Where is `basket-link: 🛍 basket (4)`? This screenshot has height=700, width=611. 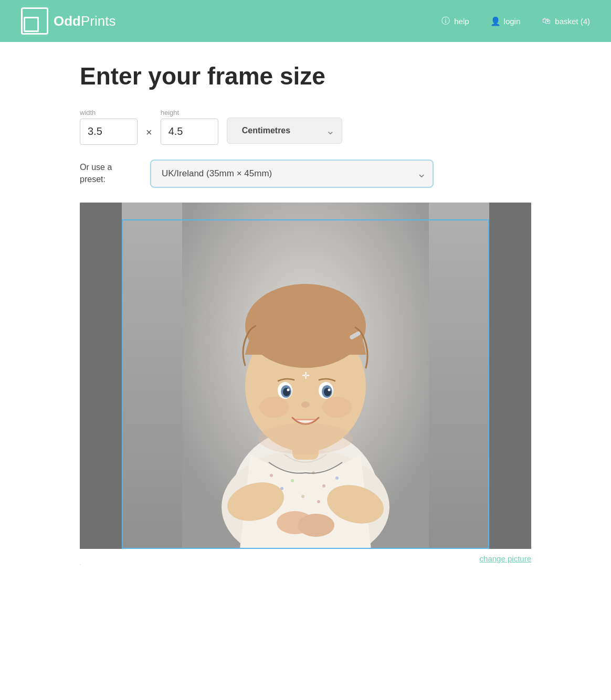 basket-link: 🛍 basket (4) is located at coordinates (566, 21).